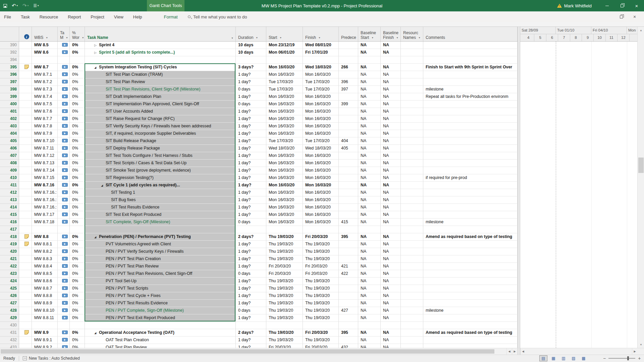  I want to click on cell-name: SIT User Accounts Added, so click(160, 112).